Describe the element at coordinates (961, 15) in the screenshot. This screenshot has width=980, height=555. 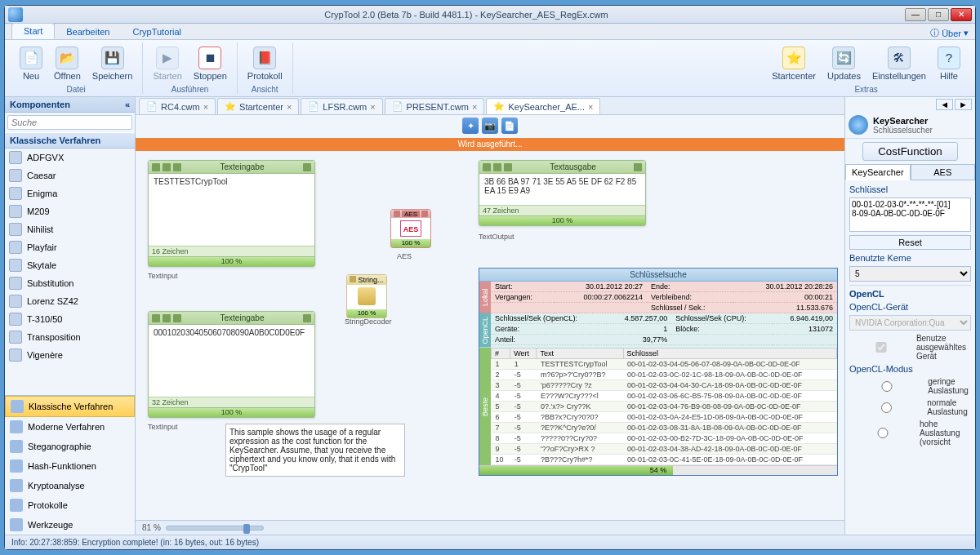
I see `close-button: ✕` at that location.